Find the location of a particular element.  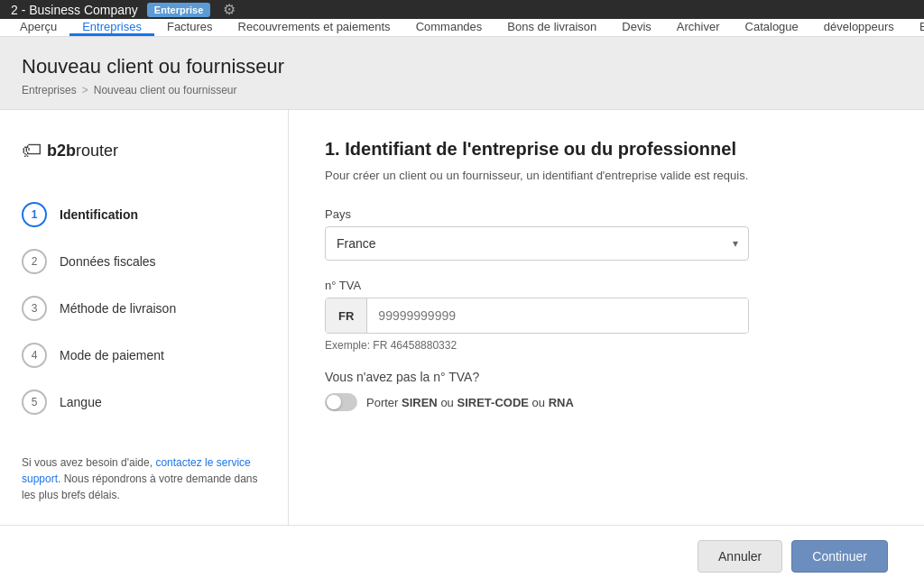

no-tva-question: Vous n'avez pas la n° TVA? is located at coordinates (606, 377).